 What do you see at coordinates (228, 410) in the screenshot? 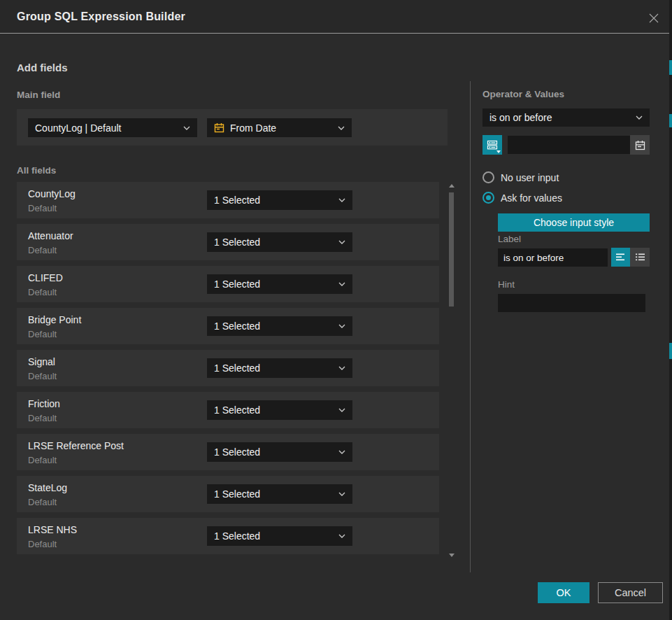
I see `field-row: Friction Default 1 Selected` at bounding box center [228, 410].